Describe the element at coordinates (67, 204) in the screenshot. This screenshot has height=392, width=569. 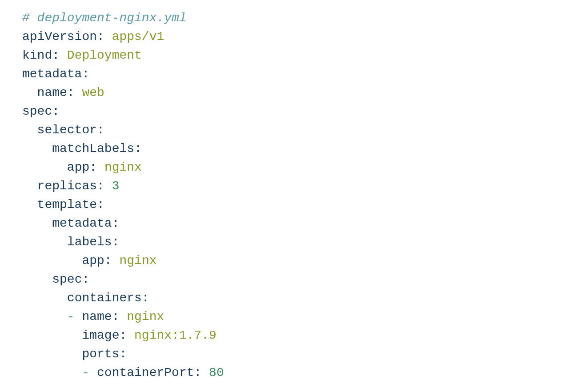
I see `yaml-key: template` at that location.